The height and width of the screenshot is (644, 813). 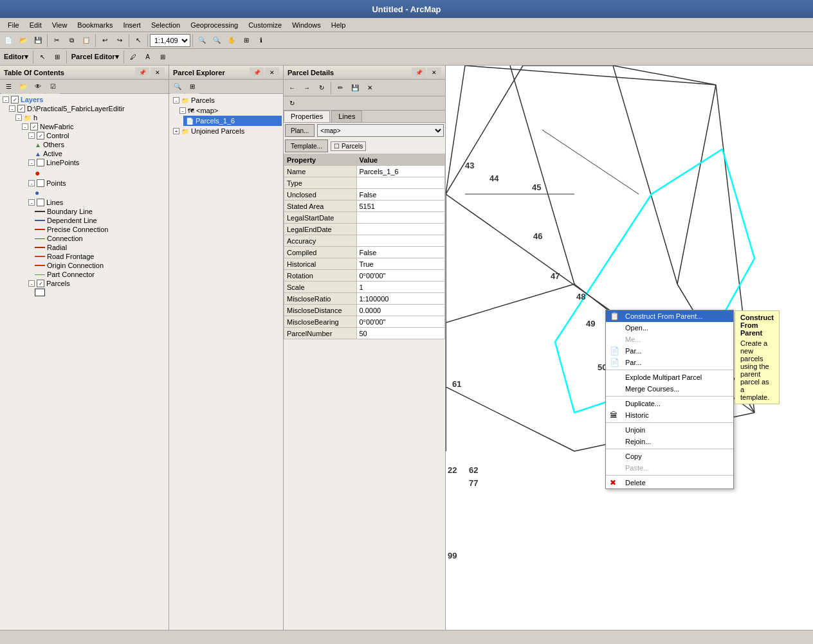 I want to click on pe-expand-map: -, so click(x=183, y=111).